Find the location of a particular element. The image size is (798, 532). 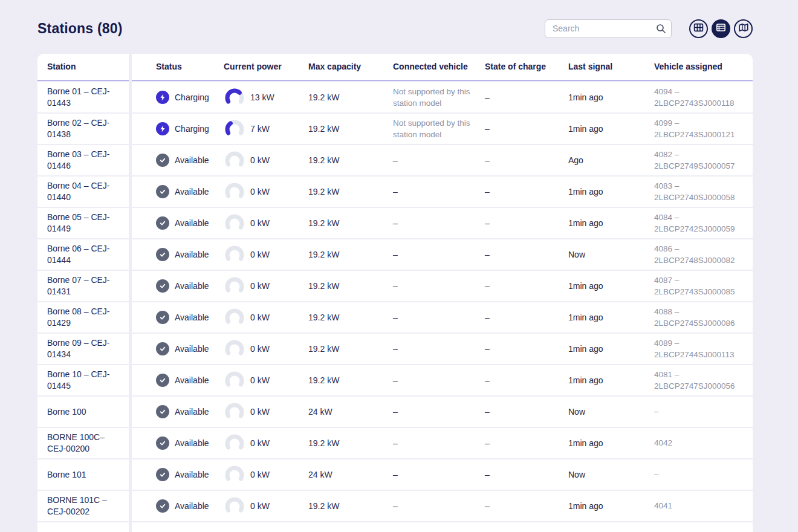

station-name-cell: Borne 08 – CEJ-01429 is located at coordinates (83, 317).